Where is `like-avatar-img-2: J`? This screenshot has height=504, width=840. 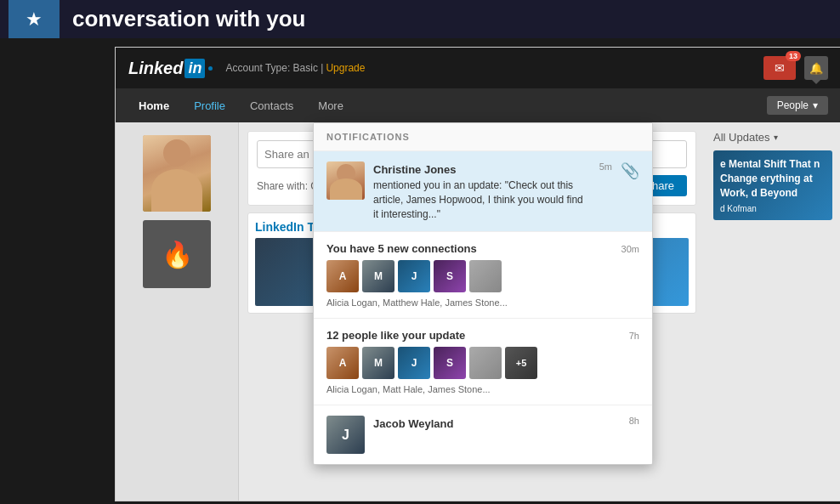
like-avatar-img-2: J is located at coordinates (414, 363).